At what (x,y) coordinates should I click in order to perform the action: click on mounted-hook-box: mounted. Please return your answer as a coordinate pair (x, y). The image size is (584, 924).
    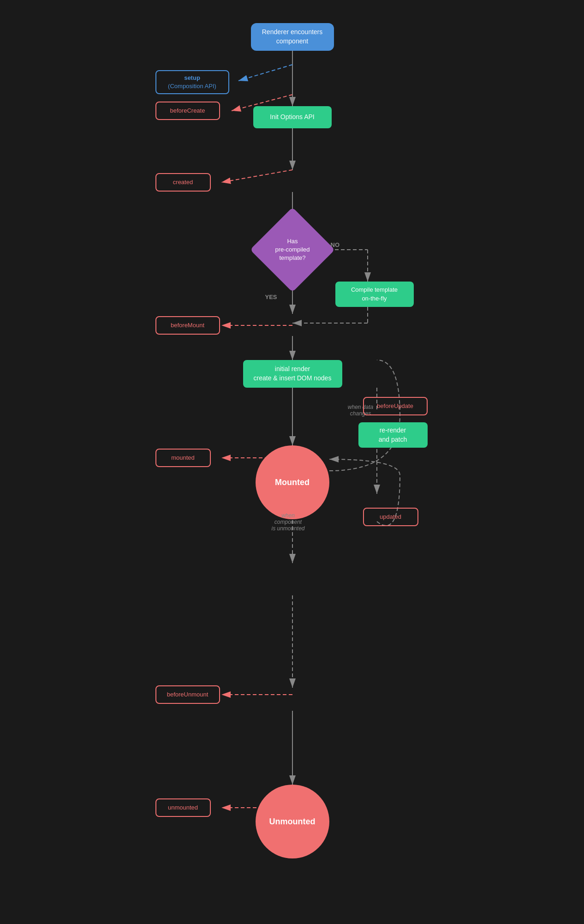
    Looking at the image, I should click on (183, 458).